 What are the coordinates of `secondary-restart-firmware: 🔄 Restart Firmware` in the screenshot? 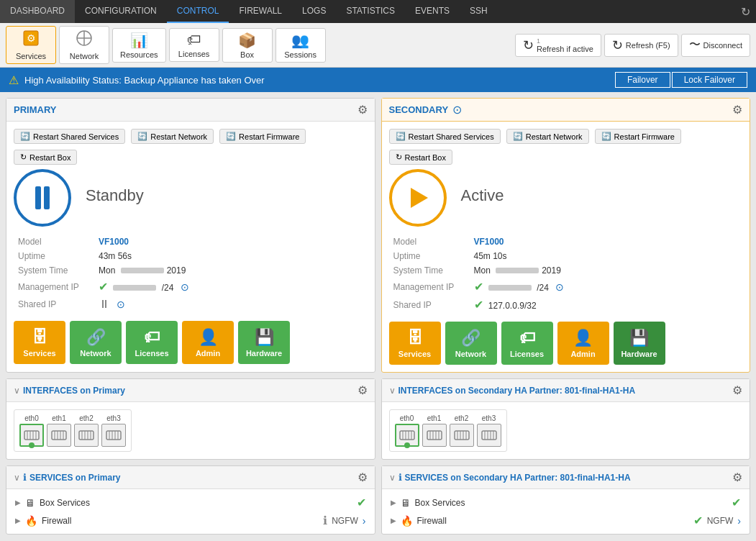 It's located at (638, 137).